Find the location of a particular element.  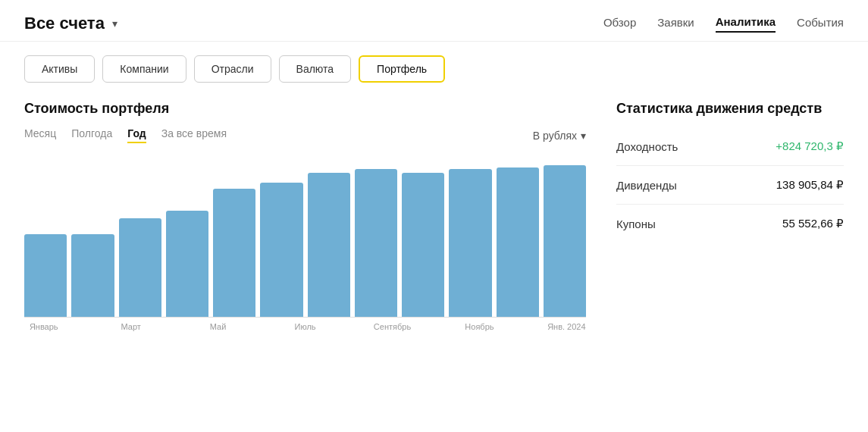

x-label-8: Сентябрь is located at coordinates (393, 327).